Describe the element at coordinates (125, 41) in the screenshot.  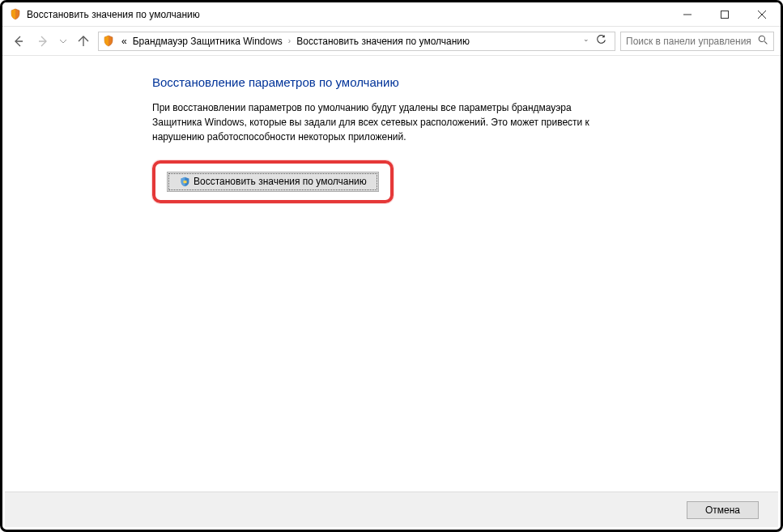
I see `breadcrumb-prefix: «` at that location.